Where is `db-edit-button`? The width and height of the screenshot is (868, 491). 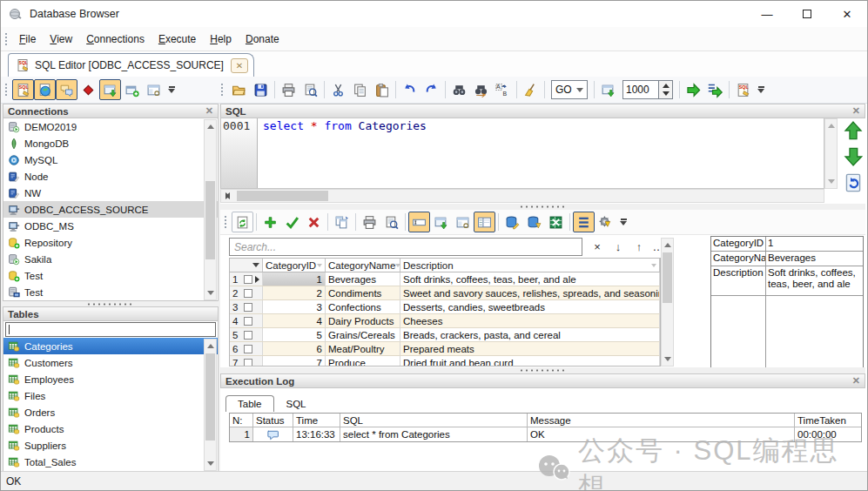 db-edit-button is located at coordinates (512, 222).